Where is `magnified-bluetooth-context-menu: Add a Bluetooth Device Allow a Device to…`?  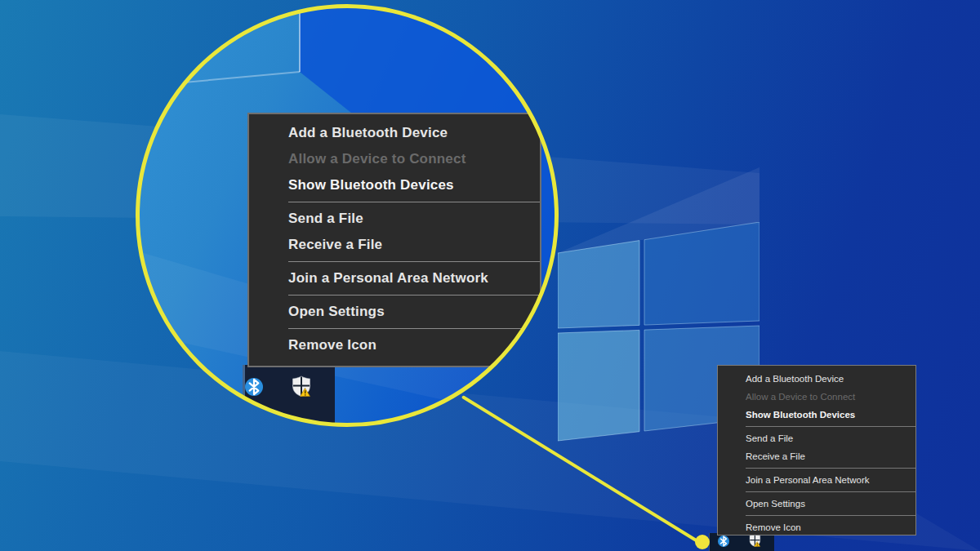 magnified-bluetooth-context-menu: Add a Bluetooth Device Allow a Device to… is located at coordinates (394, 240).